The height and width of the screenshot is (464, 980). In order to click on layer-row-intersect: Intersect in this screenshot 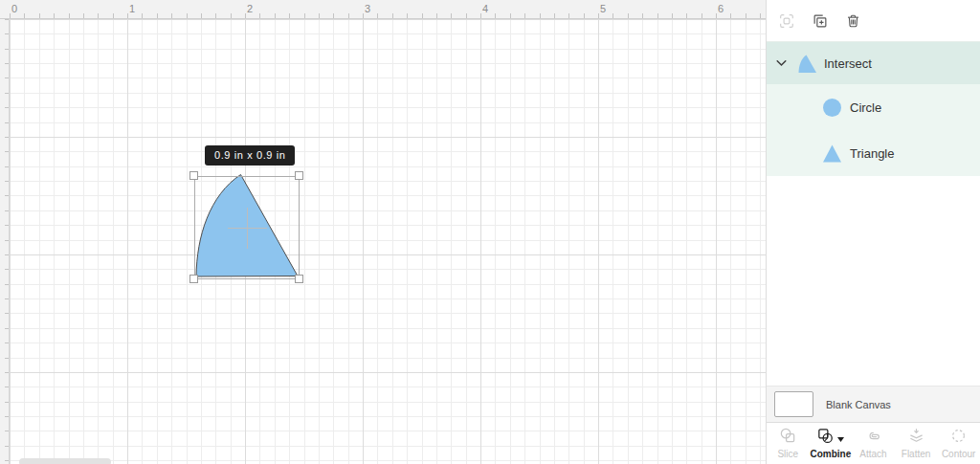, I will do `click(873, 63)`.